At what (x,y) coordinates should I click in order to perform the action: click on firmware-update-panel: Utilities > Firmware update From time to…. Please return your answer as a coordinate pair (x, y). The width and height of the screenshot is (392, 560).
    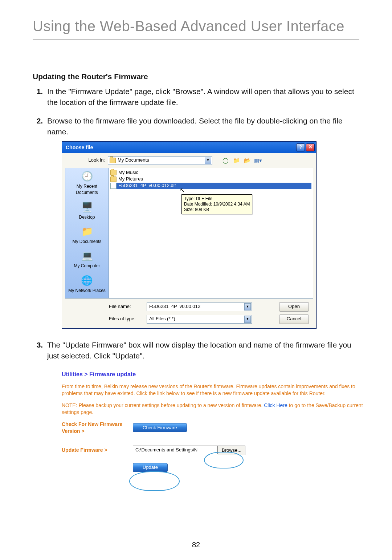
    Looking at the image, I should click on (212, 421).